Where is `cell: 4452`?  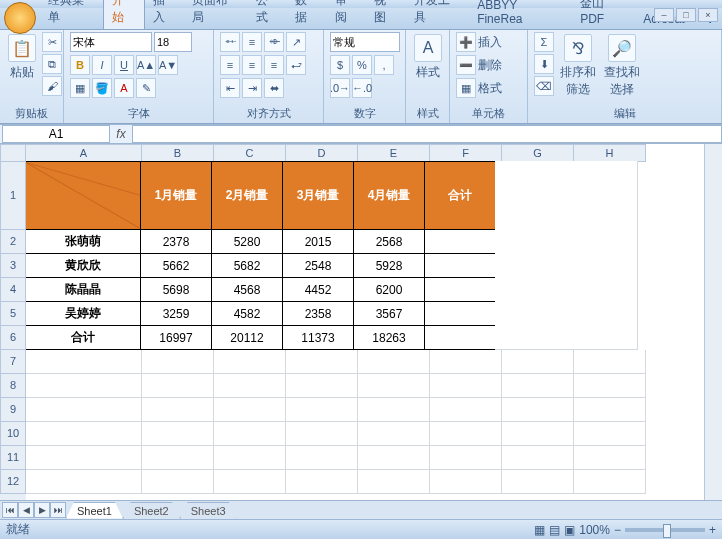 cell: 4452 is located at coordinates (318, 290).